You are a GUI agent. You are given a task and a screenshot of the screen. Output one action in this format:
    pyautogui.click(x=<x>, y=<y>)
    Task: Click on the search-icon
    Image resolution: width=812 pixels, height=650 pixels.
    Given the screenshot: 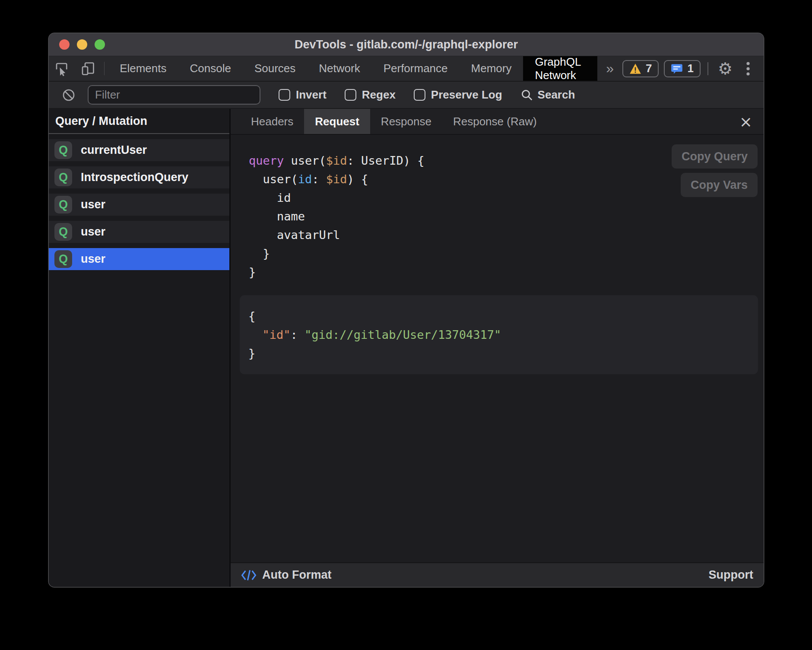 What is the action you would take?
    pyautogui.click(x=527, y=95)
    